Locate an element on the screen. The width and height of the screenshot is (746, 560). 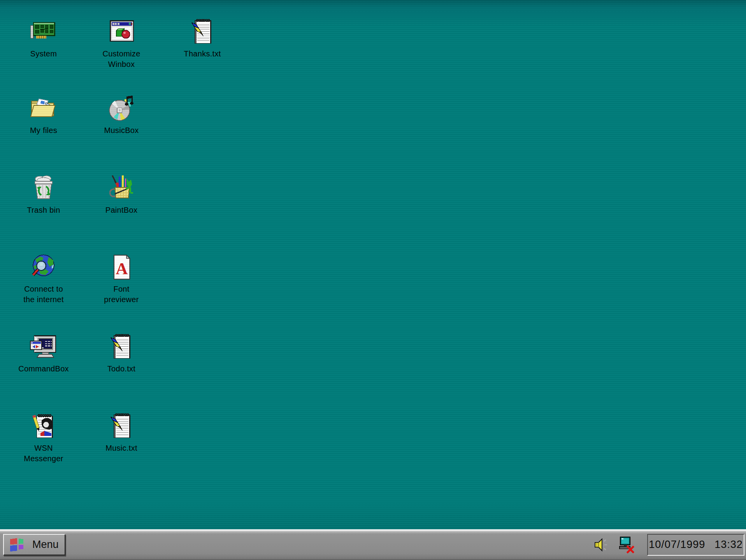
clock-date: 10/07/1999 is located at coordinates (677, 544).